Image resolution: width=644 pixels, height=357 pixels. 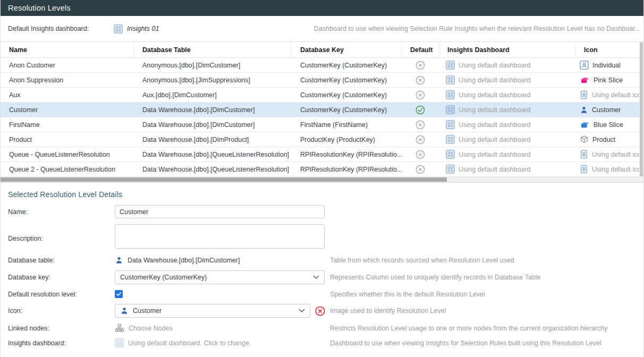 I want to click on table-row: Anon CustomerAnonymous.[dbo].[DimCustome…, so click(x=322, y=65).